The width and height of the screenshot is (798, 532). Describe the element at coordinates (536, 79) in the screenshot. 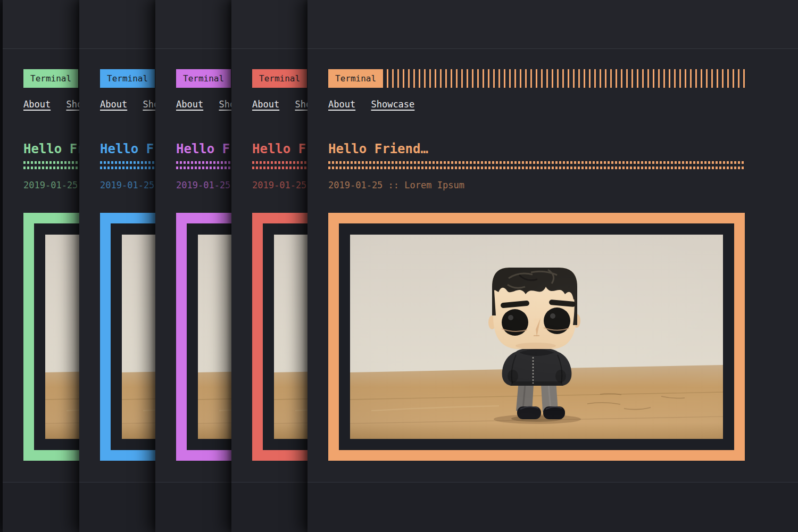

I see `site-header: Terminal` at that location.